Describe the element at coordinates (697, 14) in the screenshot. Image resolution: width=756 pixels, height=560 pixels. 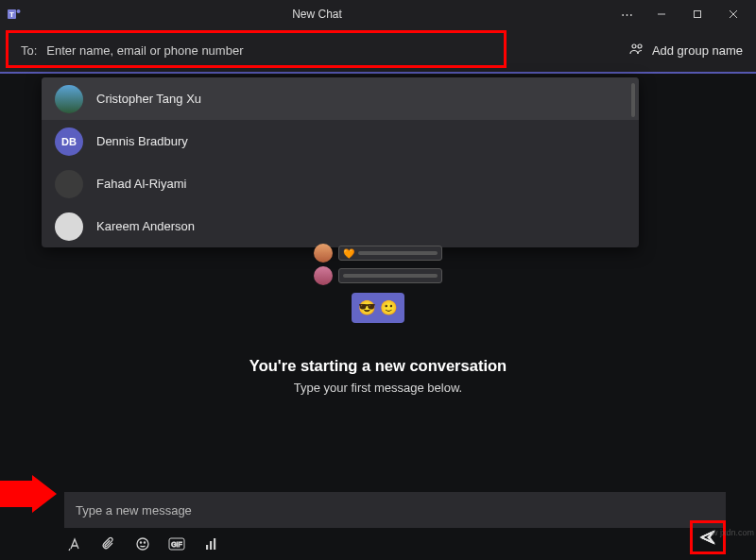
I see `maximize-button` at that location.